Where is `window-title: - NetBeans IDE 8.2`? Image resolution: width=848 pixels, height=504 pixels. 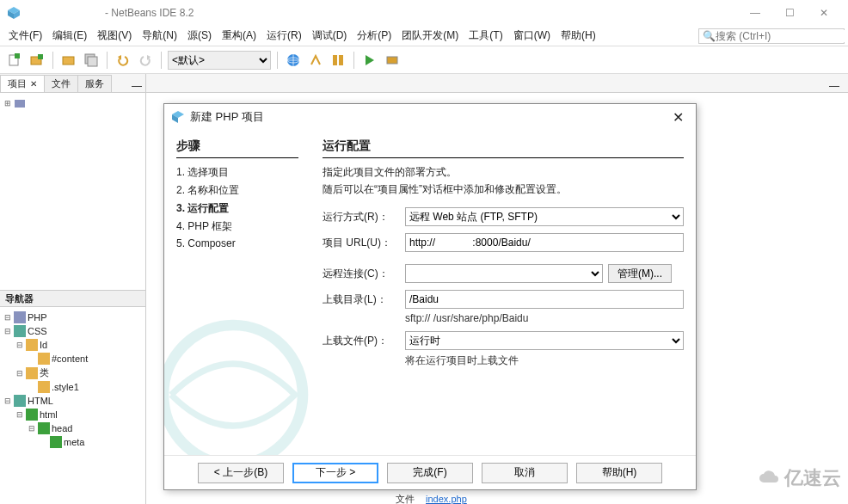 window-title: - NetBeans IDE 8.2 is located at coordinates (383, 13).